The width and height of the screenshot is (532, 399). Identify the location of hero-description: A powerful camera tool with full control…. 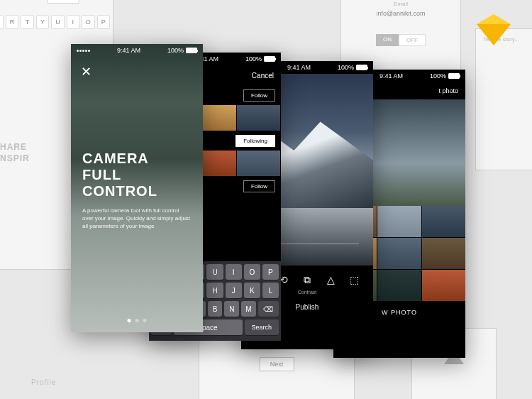
(137, 219).